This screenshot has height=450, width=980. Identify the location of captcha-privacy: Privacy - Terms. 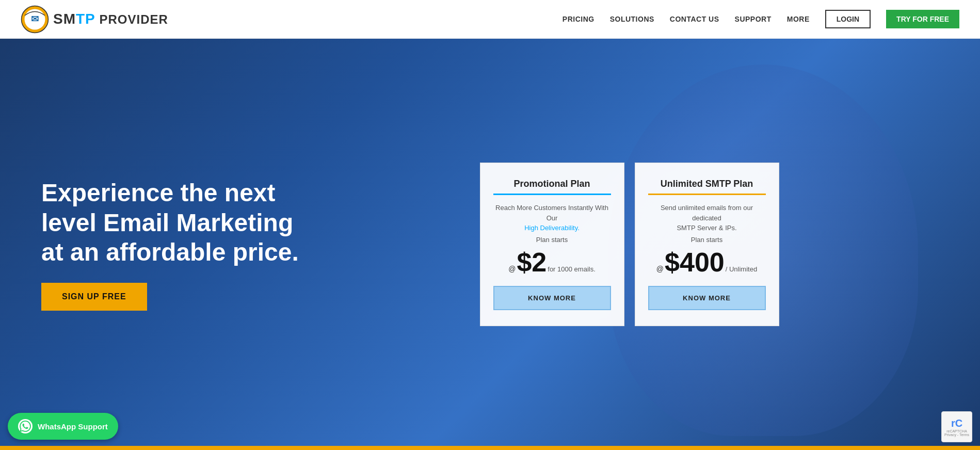
(957, 435).